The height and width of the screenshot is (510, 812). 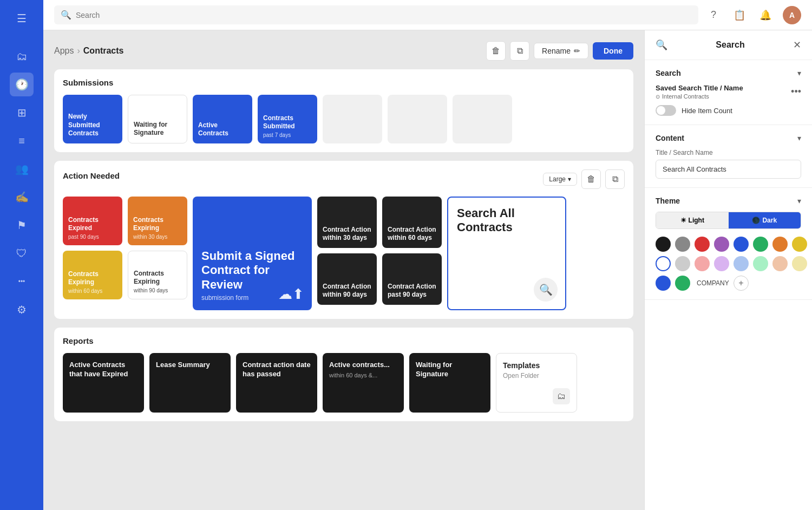 I want to click on sidebar-flag-icon: ⚑, so click(x=22, y=225).